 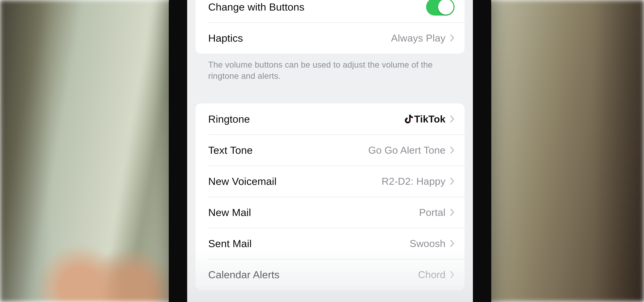 What do you see at coordinates (330, 274) in the screenshot?
I see `calendar-alerts-row: Calendar Alerts Chord` at bounding box center [330, 274].